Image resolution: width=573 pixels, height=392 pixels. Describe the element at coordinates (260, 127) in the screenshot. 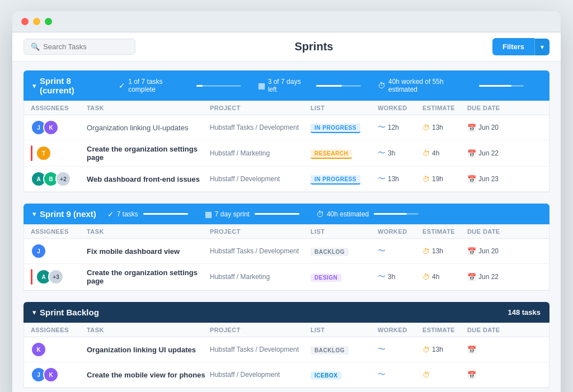

I see `project-name: Hubstaff Tasks / Development` at that location.